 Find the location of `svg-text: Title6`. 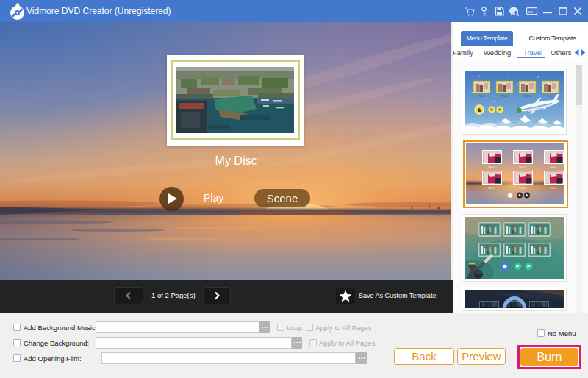

svg-text: Title6 is located at coordinates (553, 188).